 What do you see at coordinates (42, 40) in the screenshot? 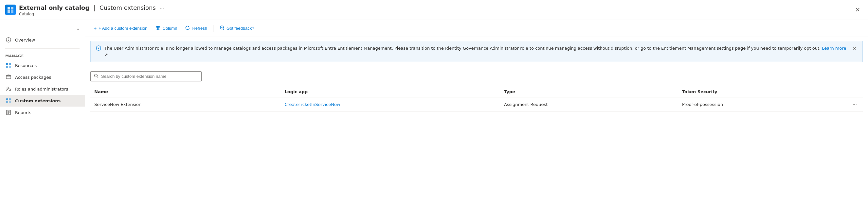
I see `sidebar-item-overview: Overview` at bounding box center [42, 40].